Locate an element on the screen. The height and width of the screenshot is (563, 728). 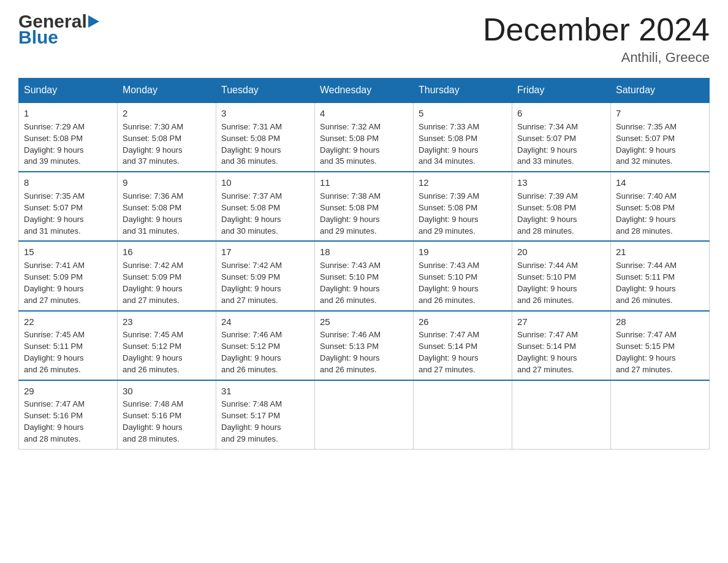
day-number: 16 is located at coordinates (167, 252).